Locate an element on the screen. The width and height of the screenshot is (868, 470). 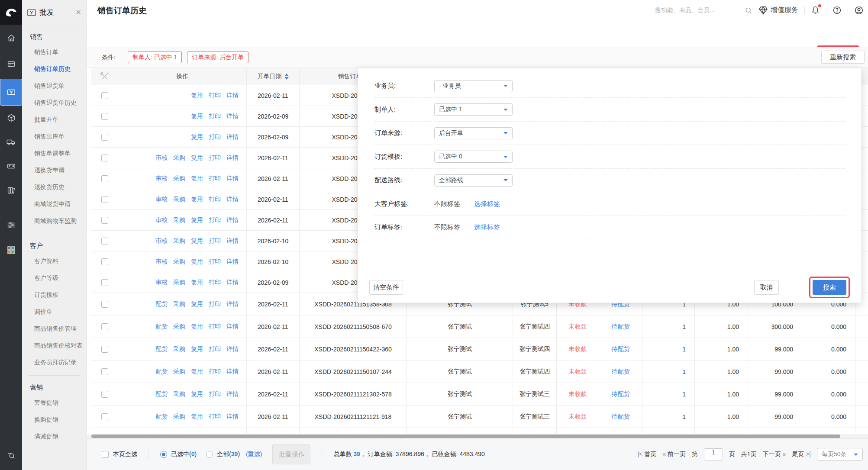
pos-icon is located at coordinates (11, 166).